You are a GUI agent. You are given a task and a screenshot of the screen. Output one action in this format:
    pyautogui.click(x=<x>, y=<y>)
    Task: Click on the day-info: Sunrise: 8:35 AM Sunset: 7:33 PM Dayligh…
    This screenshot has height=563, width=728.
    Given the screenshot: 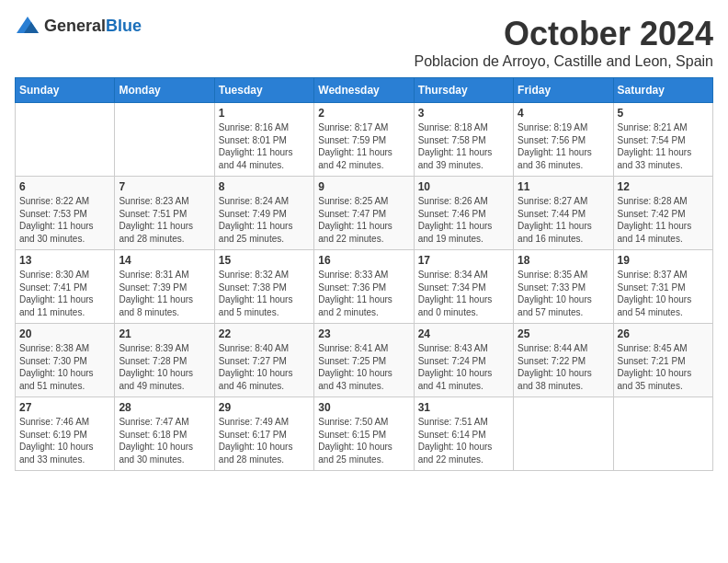 What is the action you would take?
    pyautogui.click(x=563, y=293)
    